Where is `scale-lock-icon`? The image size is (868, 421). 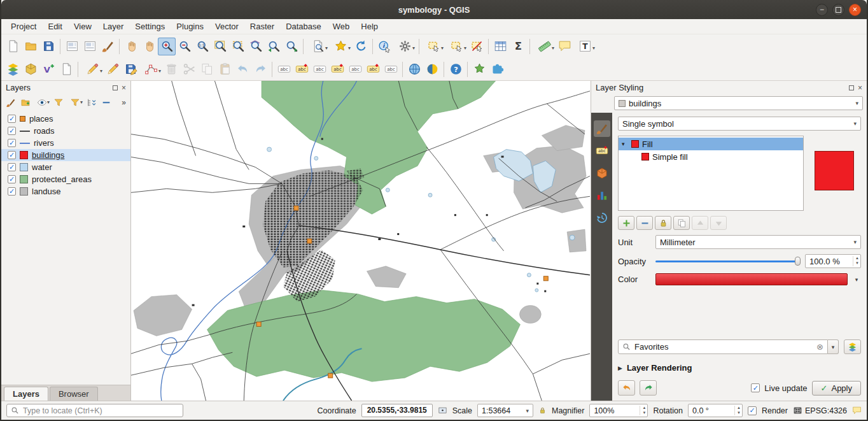
scale-lock-icon is located at coordinates (542, 410).